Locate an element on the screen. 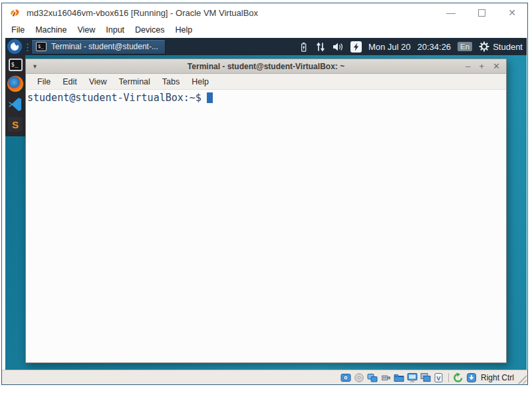 Image resolution: width=532 pixels, height=399 pixels. terminal-menu-tabs: Tabs is located at coordinates (171, 82).